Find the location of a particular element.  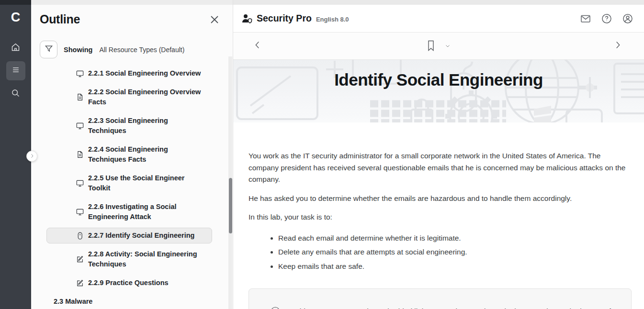

hint-note-box: Hold your mouse over the embedded links … is located at coordinates (440, 298).